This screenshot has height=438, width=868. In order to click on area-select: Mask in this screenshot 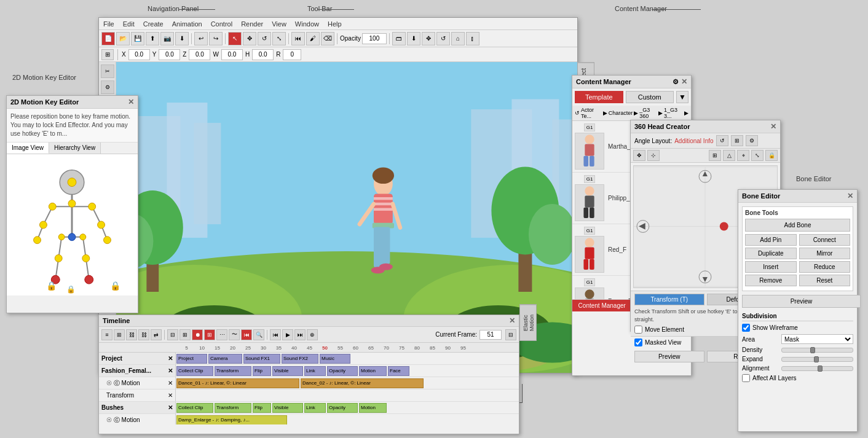, I will do `click(818, 339)`.